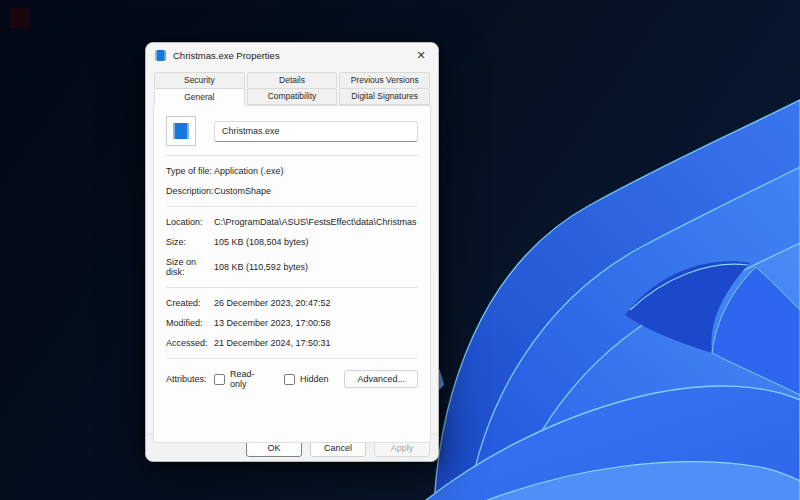 This screenshot has width=800, height=500. Describe the element at coordinates (190, 222) in the screenshot. I see `location-label: Location:` at that location.